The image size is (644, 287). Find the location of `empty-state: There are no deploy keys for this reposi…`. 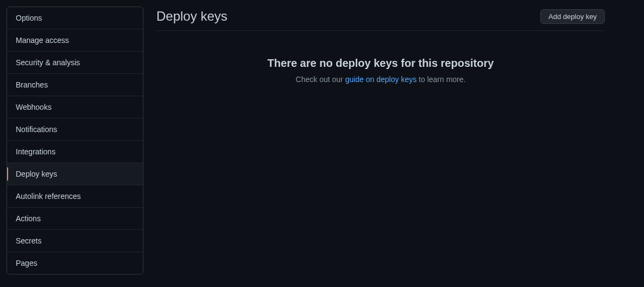

empty-state: There are no deploy keys for this reposi… is located at coordinates (381, 58).